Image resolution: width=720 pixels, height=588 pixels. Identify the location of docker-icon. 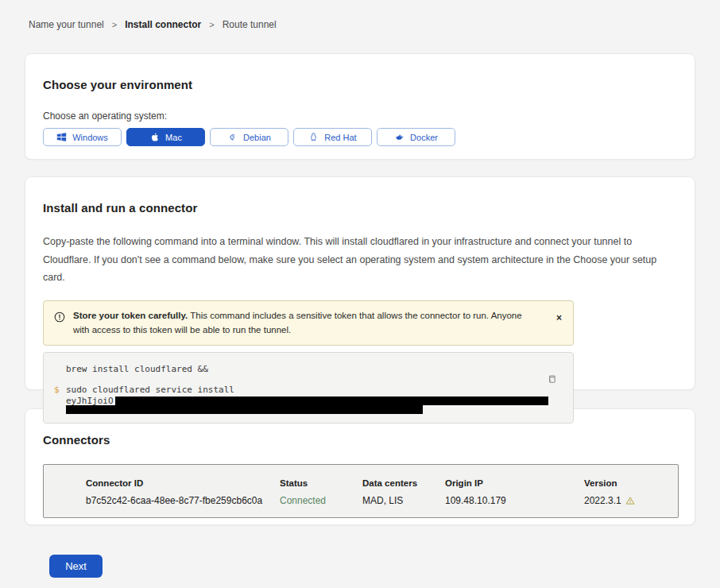
(399, 137).